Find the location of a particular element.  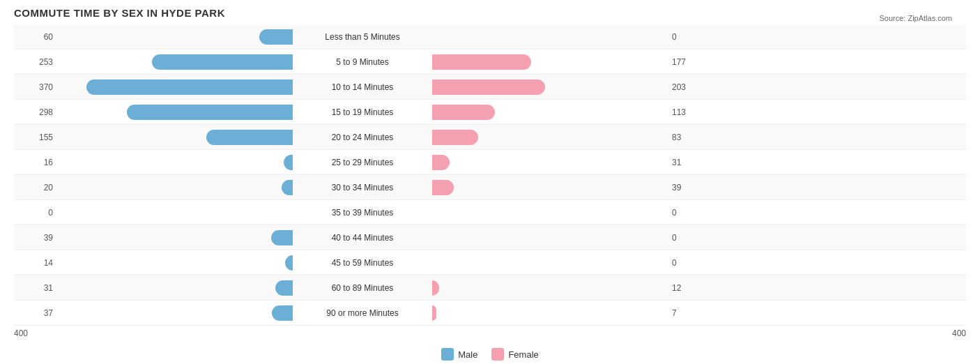

axis-left-label: 400 is located at coordinates (21, 333).